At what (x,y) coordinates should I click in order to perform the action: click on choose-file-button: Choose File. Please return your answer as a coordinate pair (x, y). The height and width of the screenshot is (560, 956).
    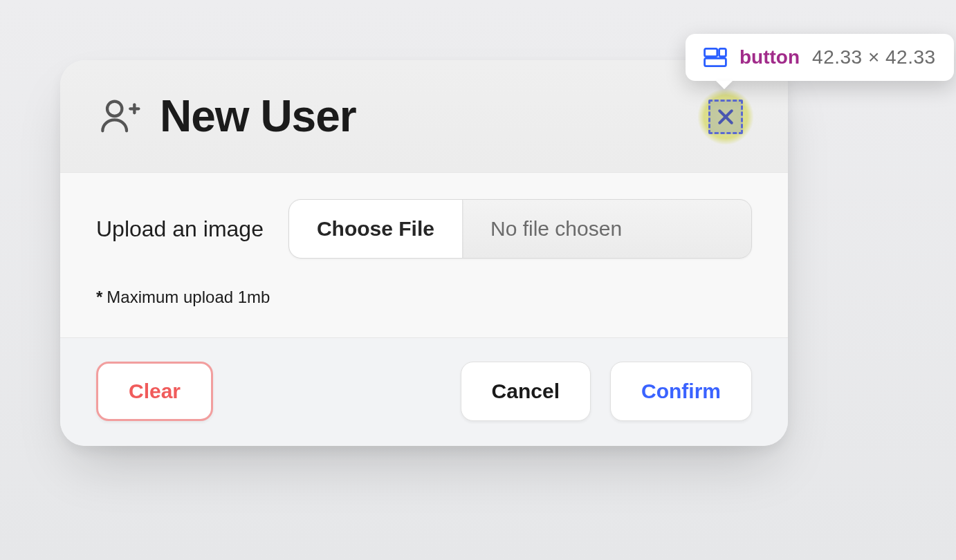
    Looking at the image, I should click on (376, 229).